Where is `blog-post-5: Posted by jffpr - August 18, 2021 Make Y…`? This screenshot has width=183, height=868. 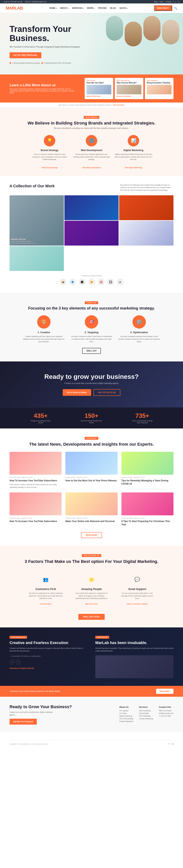
blog-post-5: Posted by jffpr - August 18, 2021 Make Y… is located at coordinates (92, 510).